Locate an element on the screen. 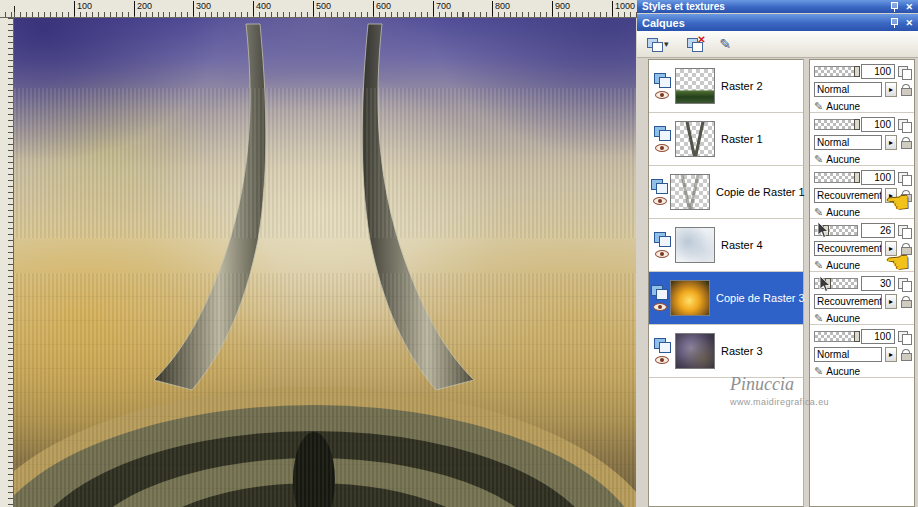 This screenshot has width=918, height=507. mouse-cursor-icon is located at coordinates (826, 284).